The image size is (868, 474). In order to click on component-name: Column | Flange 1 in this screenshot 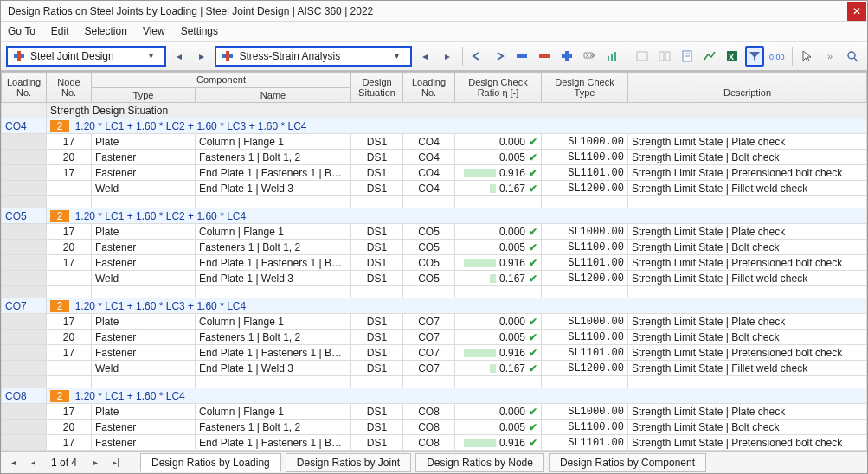, I will do `click(273, 232)`.